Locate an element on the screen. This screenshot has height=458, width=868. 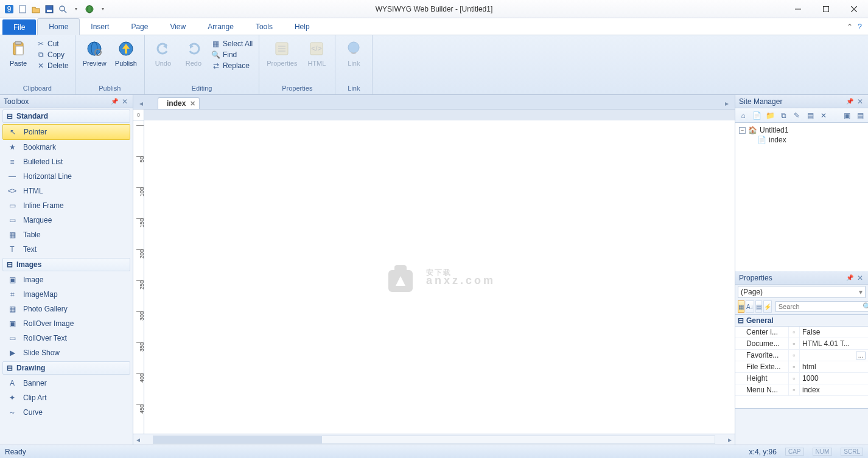
props-page-icon: ▤ is located at coordinates (758, 307).